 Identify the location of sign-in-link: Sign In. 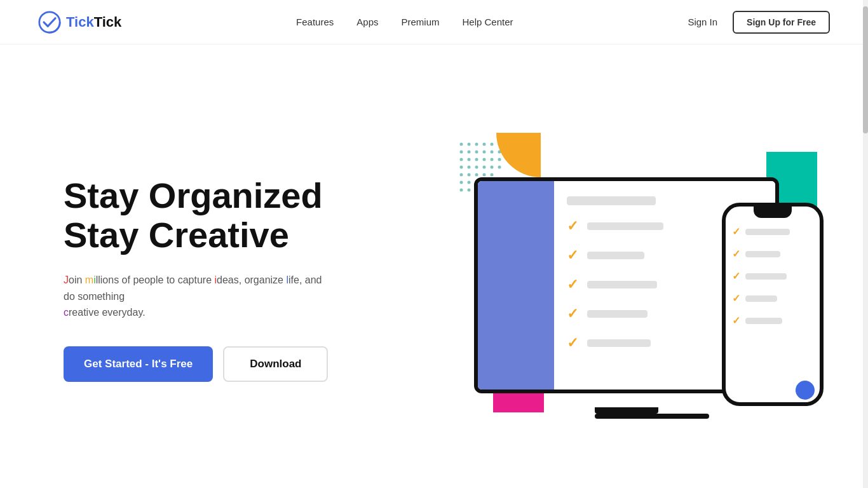
(703, 22).